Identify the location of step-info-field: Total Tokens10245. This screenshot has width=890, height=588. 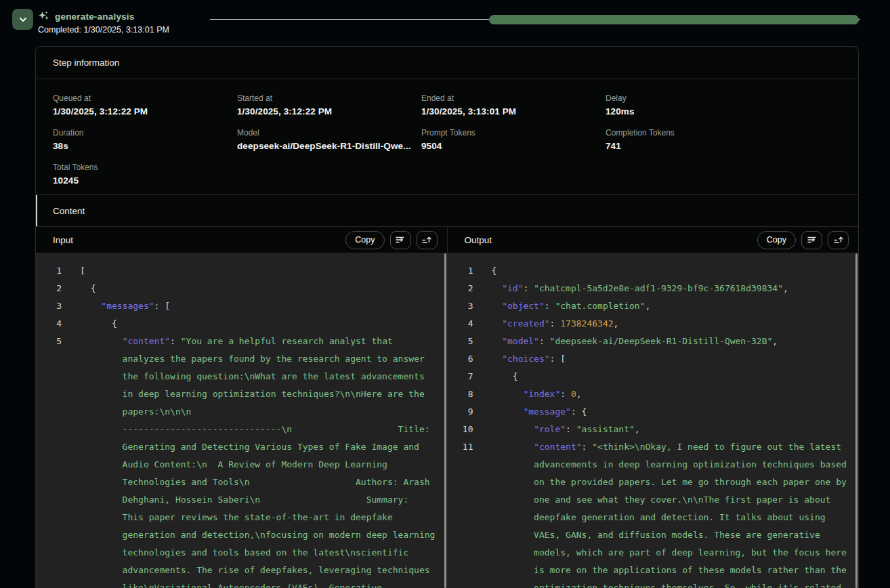
(145, 174).